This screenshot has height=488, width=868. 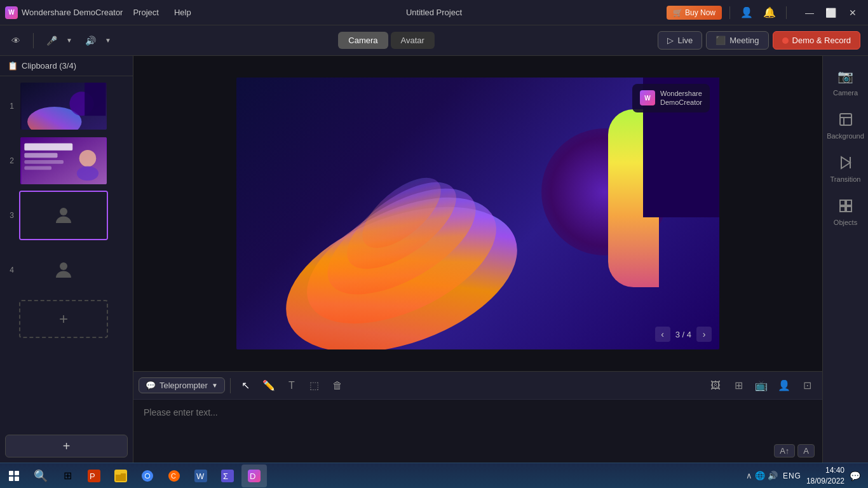 I want to click on chevron-up-icon: ∧, so click(x=749, y=475).